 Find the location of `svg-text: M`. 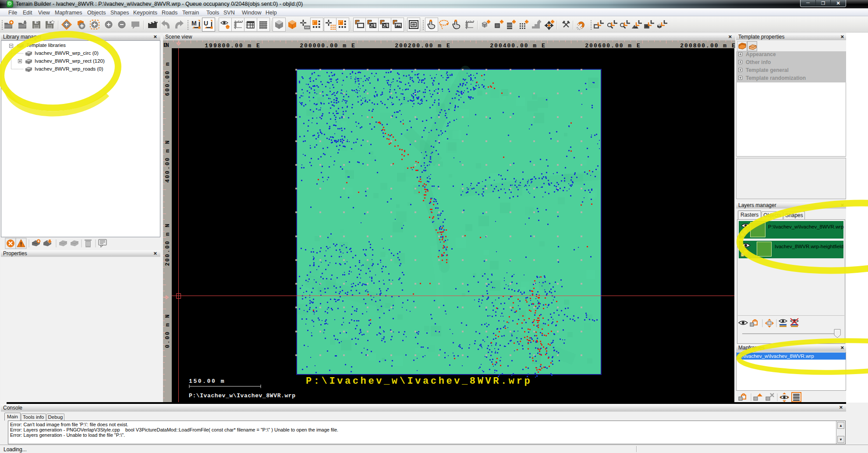

svg-text: M is located at coordinates (194, 23).